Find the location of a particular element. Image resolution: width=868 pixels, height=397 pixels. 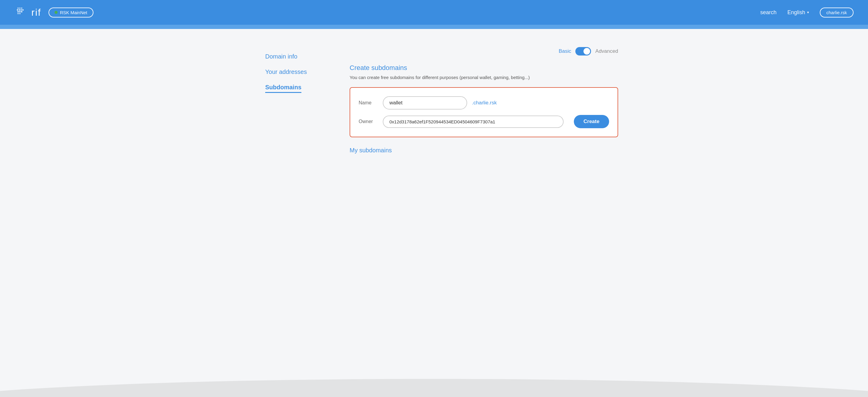

content-area: Basic Advanced Create subdomains You can… is located at coordinates (484, 101).